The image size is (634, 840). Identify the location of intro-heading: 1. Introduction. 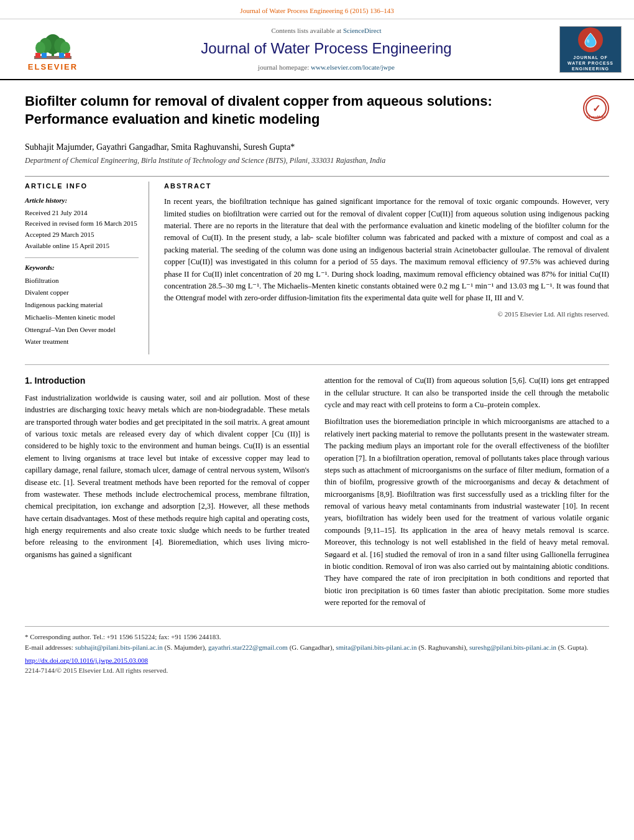
(167, 381).